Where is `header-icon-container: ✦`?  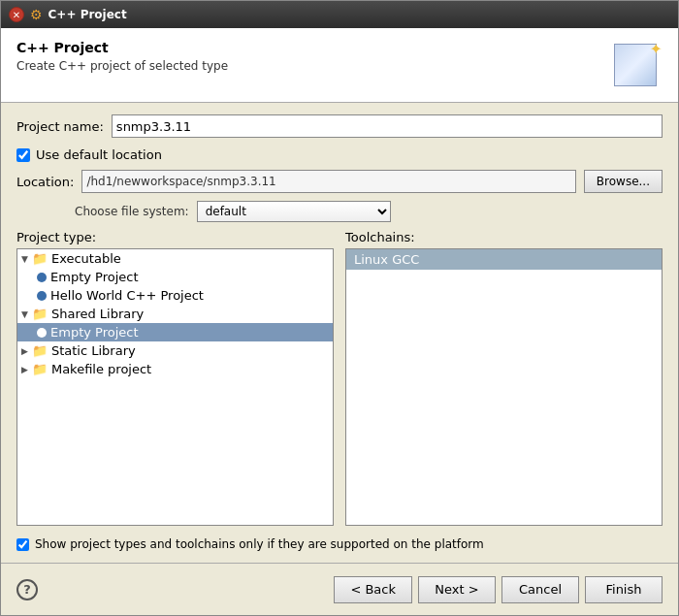
header-icon-container: ✦ is located at coordinates (637, 65).